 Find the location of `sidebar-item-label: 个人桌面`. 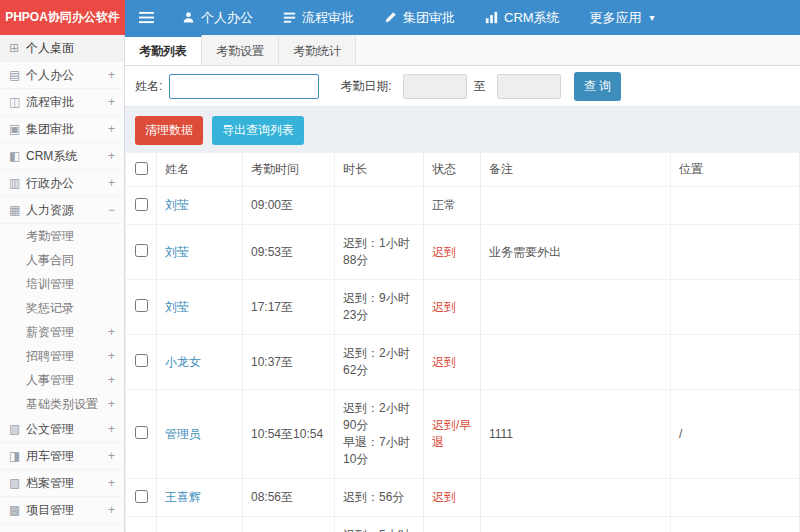

sidebar-item-label: 个人桌面 is located at coordinates (68, 48).